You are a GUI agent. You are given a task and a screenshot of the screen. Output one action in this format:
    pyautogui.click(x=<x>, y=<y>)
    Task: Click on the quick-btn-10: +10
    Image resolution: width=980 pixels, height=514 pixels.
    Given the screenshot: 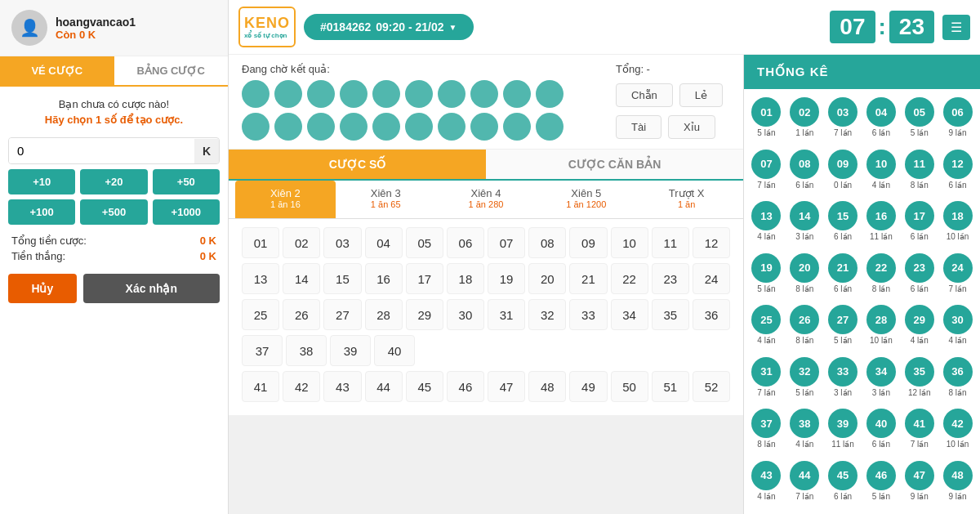 What is the action you would take?
    pyautogui.click(x=42, y=181)
    